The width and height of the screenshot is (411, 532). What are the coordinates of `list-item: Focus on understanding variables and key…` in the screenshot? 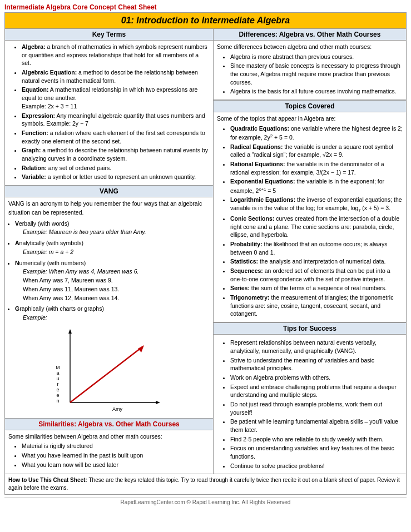 It's located at (316, 453).